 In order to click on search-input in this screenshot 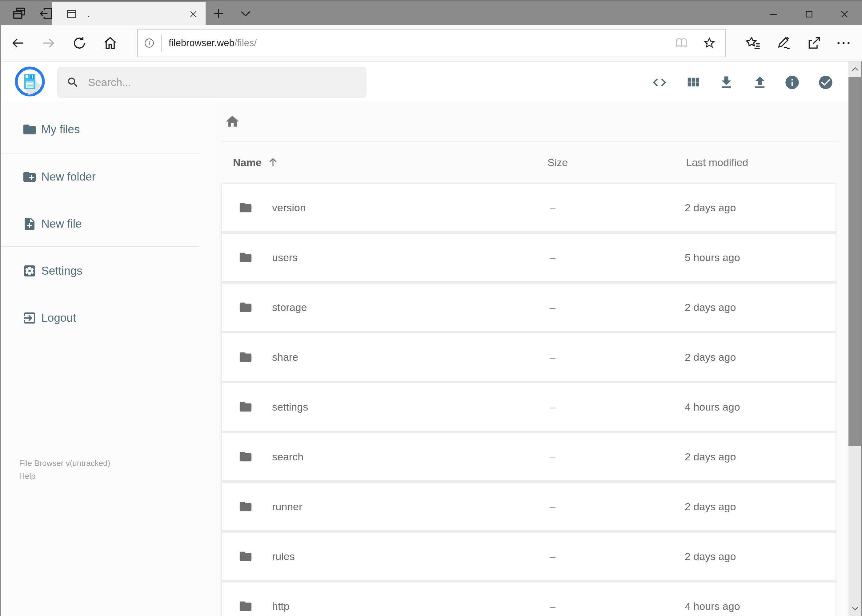, I will do `click(211, 83)`.